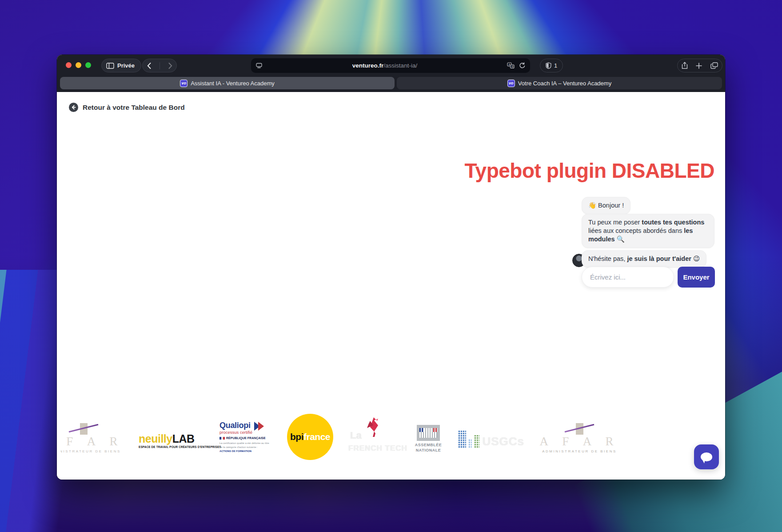 The image size is (782, 532). I want to click on back-icon, so click(149, 66).